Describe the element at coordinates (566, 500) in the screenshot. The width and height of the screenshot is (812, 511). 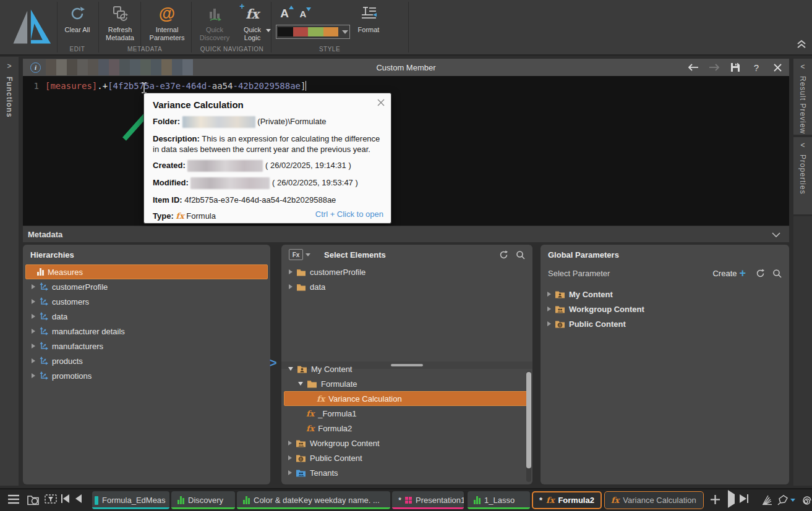
I see `tab-formula2-active: * fx Formula2` at that location.